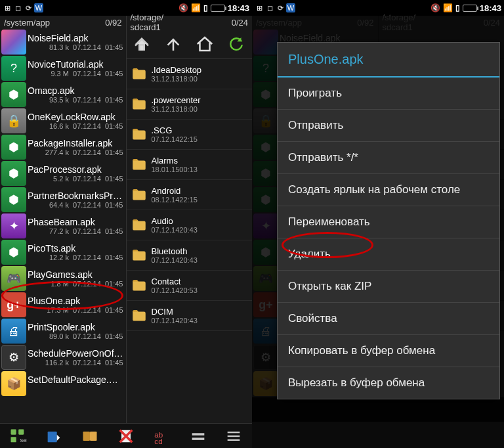  Describe the element at coordinates (388, 190) in the screenshot. I see `context-menu-item: Создать ярлык на рабочем столе` at that location.